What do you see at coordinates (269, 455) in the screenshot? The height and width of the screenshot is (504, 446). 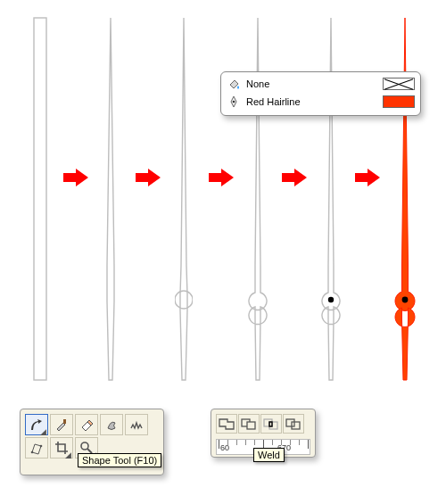 I see `weld-tooltip: Weld` at bounding box center [269, 455].